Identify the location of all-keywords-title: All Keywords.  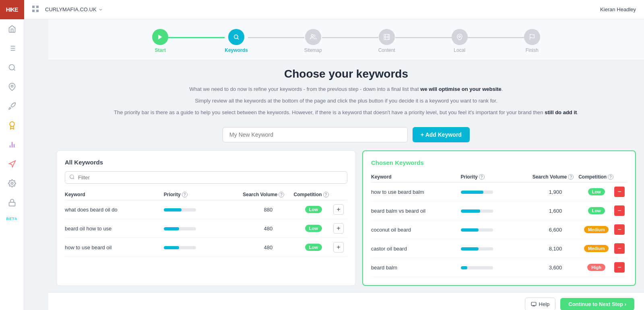
(206, 162).